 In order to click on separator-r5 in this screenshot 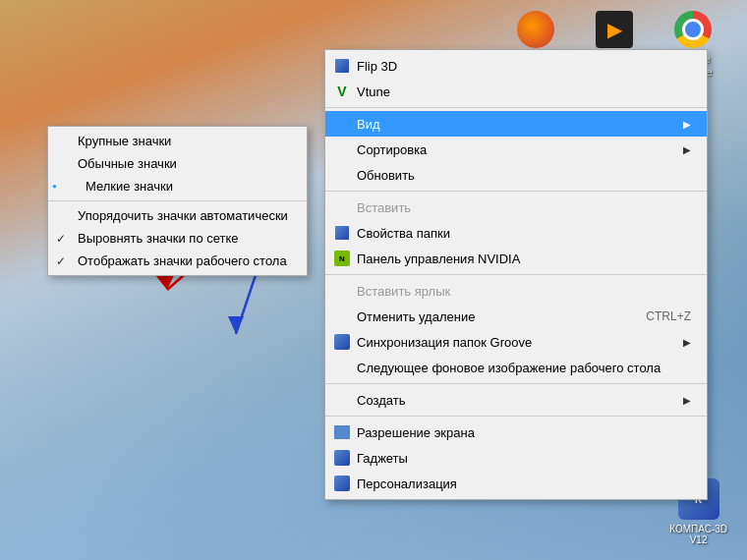, I will do `click(516, 417)`.